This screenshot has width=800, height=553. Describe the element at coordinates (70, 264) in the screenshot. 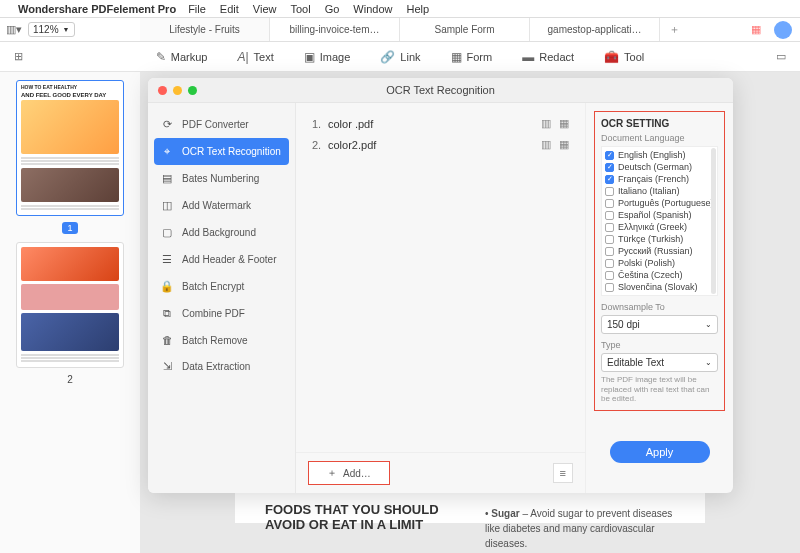

I see `thumb2-image1` at that location.